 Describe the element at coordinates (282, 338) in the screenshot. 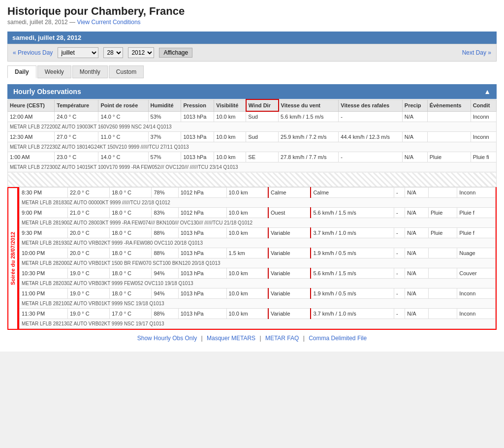

I see `metar-faq-link: METAR FAQ` at that location.